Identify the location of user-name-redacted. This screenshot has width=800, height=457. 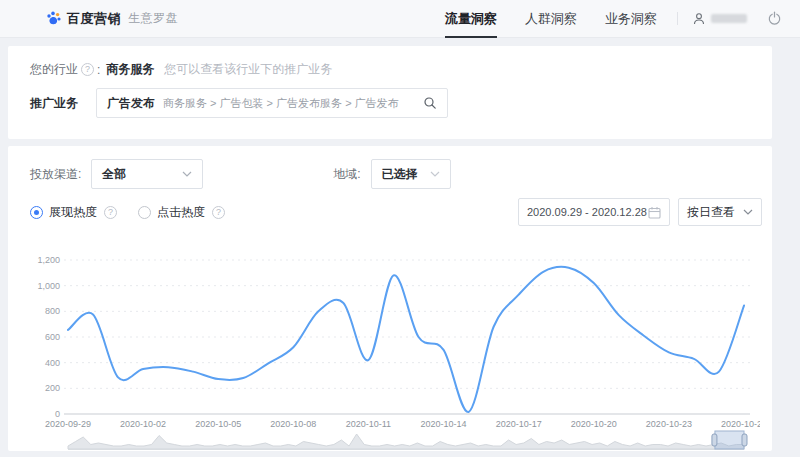
(729, 18).